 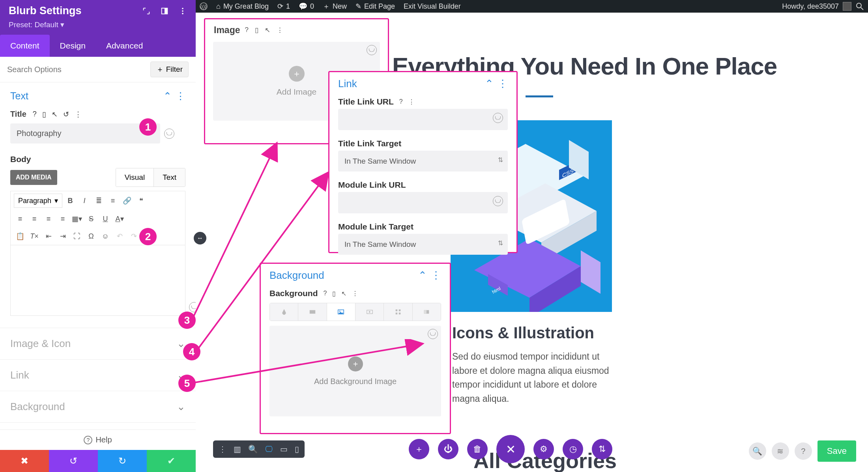 What do you see at coordinates (105, 236) in the screenshot?
I see `emoji-button: ☺` at bounding box center [105, 236].